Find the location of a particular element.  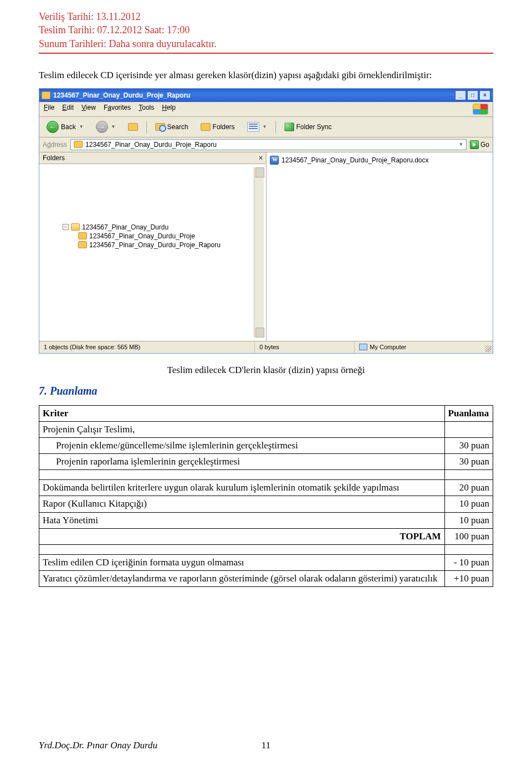

collapse-icon: − is located at coordinates (65, 227).